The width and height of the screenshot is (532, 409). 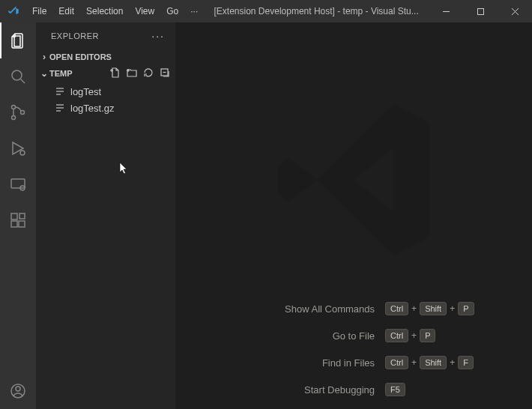 What do you see at coordinates (145, 11) in the screenshot?
I see `menu-view: View` at bounding box center [145, 11].